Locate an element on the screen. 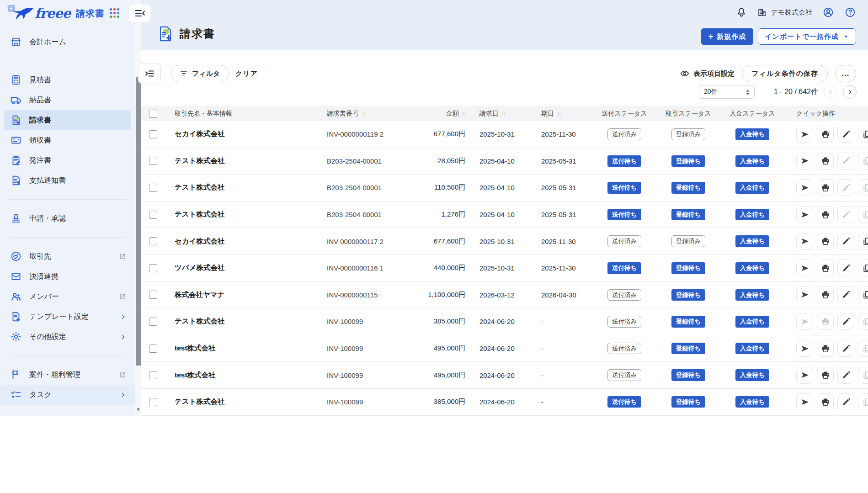 Image resolution: width=868 pixels, height=493 pixels. expand-filter-panel-button is located at coordinates (149, 74).